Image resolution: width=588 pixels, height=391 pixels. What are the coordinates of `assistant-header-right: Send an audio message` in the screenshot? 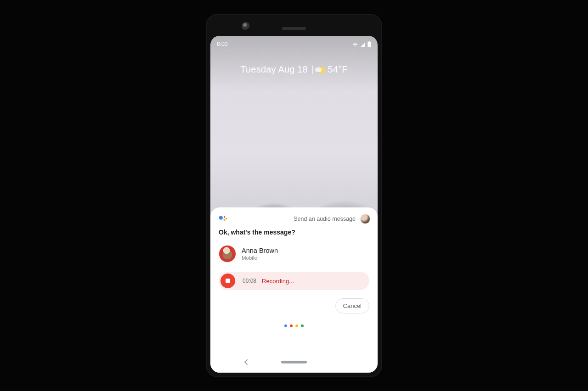 It's located at (332, 219).